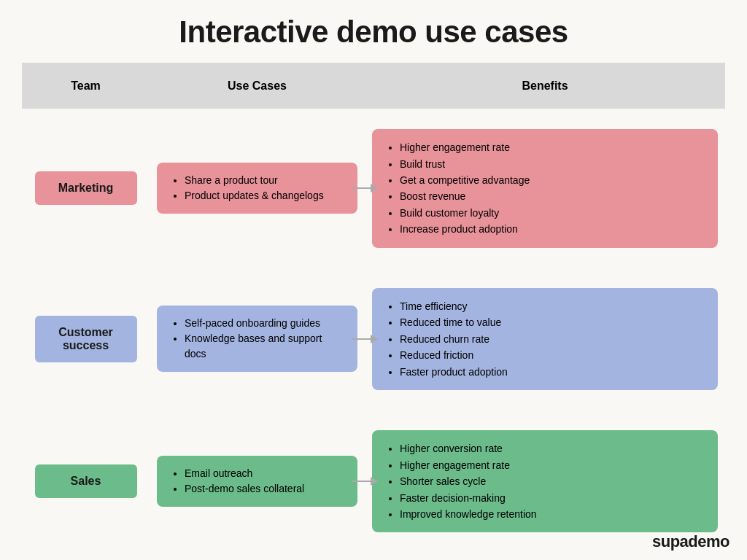 The height and width of the screenshot is (560, 747). Describe the element at coordinates (552, 306) in the screenshot. I see `list-item: Time efficiency` at that location.